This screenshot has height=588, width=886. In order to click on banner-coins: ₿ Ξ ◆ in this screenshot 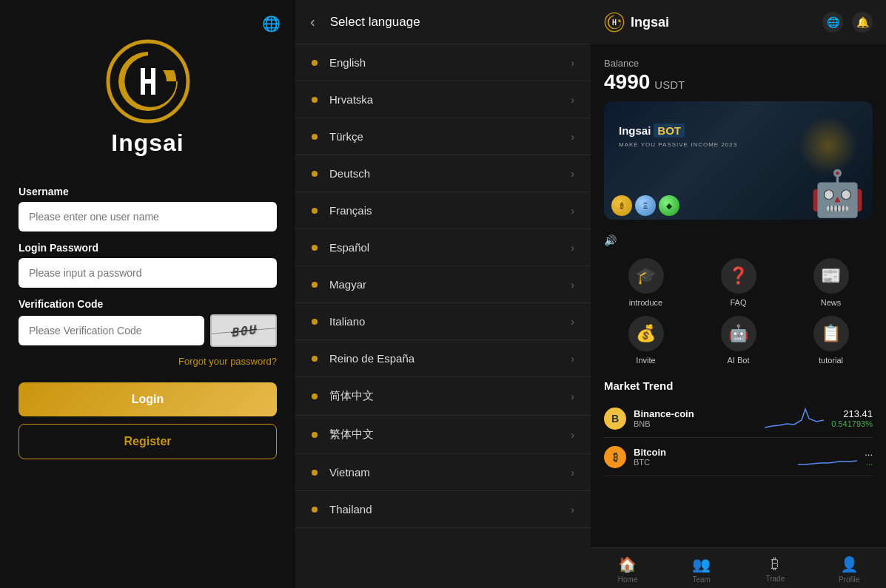, I will do `click(645, 206)`.